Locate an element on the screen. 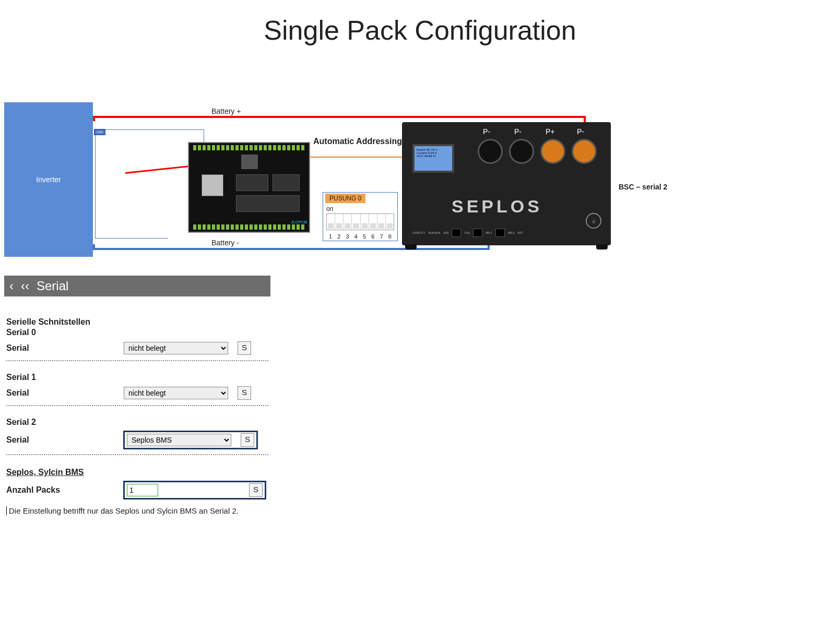 The width and height of the screenshot is (840, 630). packs-note: Die Einstellung betrifft nur das Seplos … is located at coordinates (137, 510).